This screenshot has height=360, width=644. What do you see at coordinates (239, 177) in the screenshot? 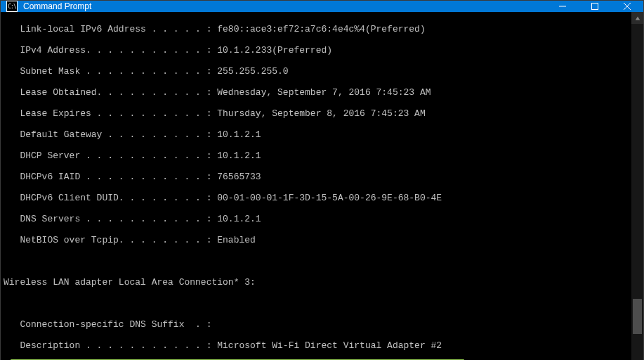
I see `field-value: 76565733` at bounding box center [239, 177].